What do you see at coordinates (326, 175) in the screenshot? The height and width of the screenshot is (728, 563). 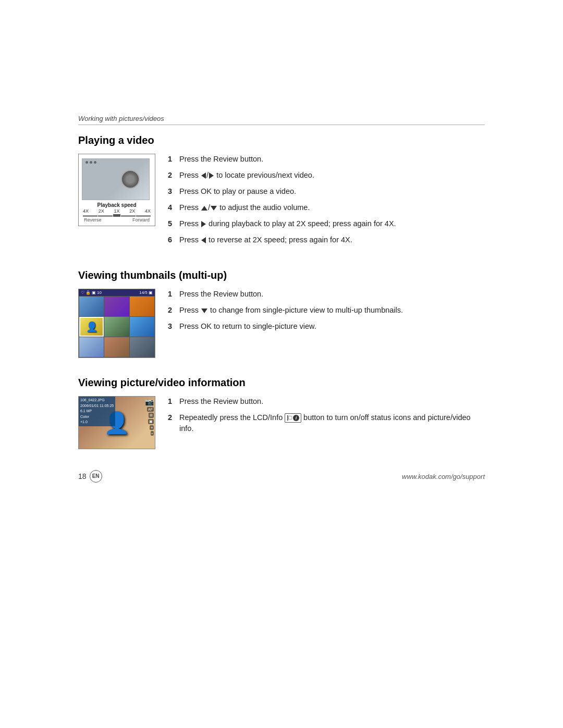 I see `instr-item: 2 Press / to locate previous/next video.` at bounding box center [326, 175].